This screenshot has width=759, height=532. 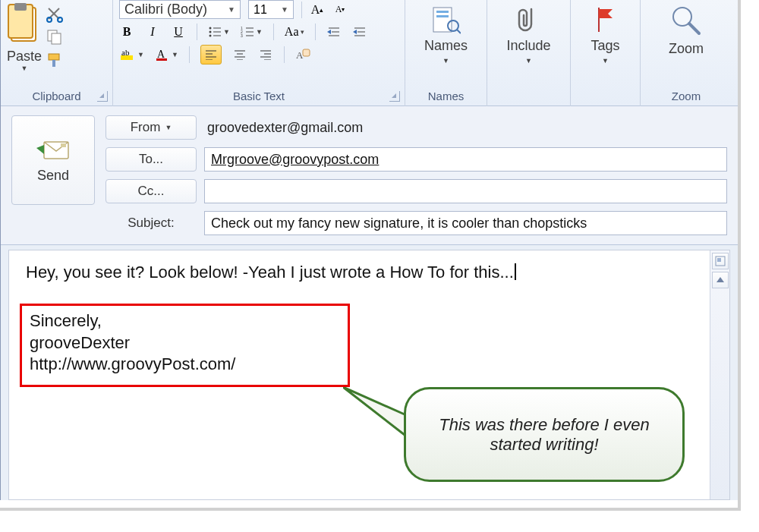 I want to click on copy-button, so click(x=55, y=37).